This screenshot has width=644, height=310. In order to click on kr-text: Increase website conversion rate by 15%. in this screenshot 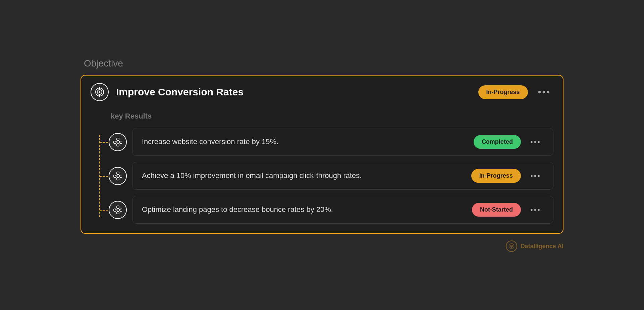, I will do `click(305, 142)`.